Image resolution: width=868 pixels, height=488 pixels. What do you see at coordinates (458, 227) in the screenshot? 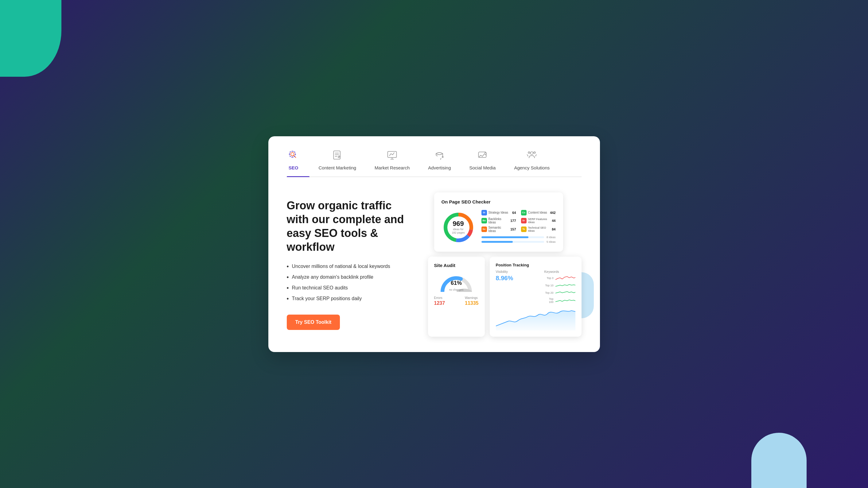
I see `donut-chart: 969 ideas for182 pages` at bounding box center [458, 227].